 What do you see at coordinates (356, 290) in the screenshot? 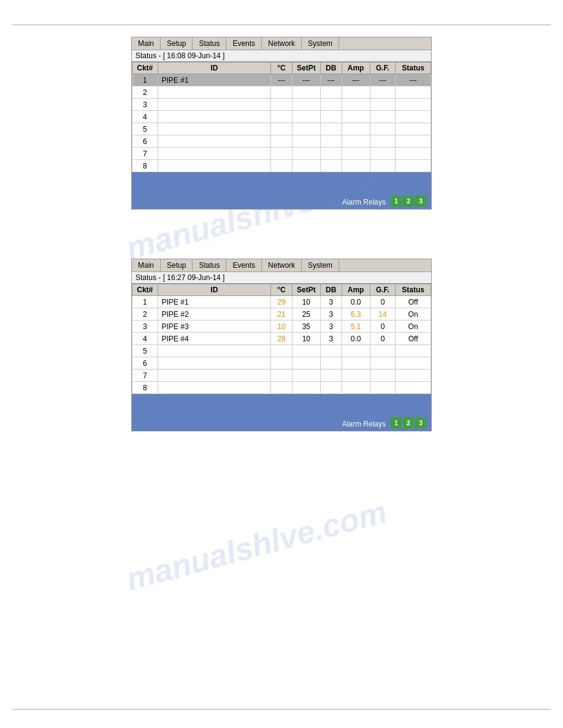
I see `th-amp-2: Amp` at bounding box center [356, 290].